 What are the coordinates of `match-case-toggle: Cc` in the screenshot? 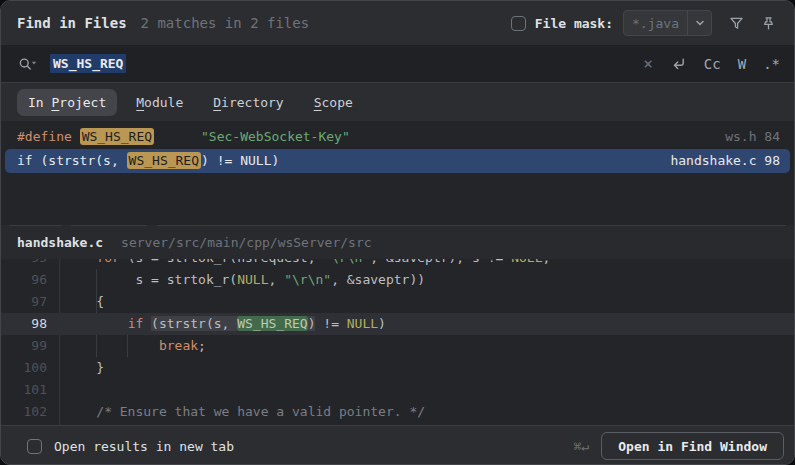 It's located at (712, 64).